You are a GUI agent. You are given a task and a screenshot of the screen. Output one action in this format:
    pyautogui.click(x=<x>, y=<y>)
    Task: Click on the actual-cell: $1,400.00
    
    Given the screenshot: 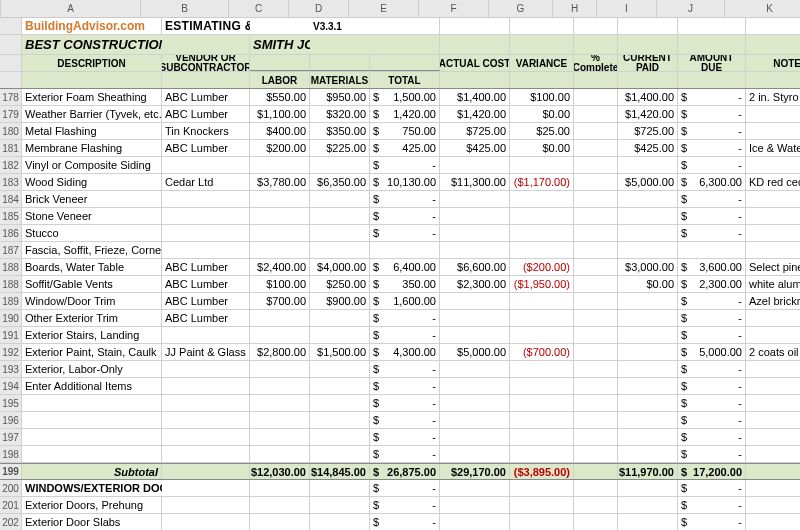 What is the action you would take?
    pyautogui.click(x=475, y=97)
    